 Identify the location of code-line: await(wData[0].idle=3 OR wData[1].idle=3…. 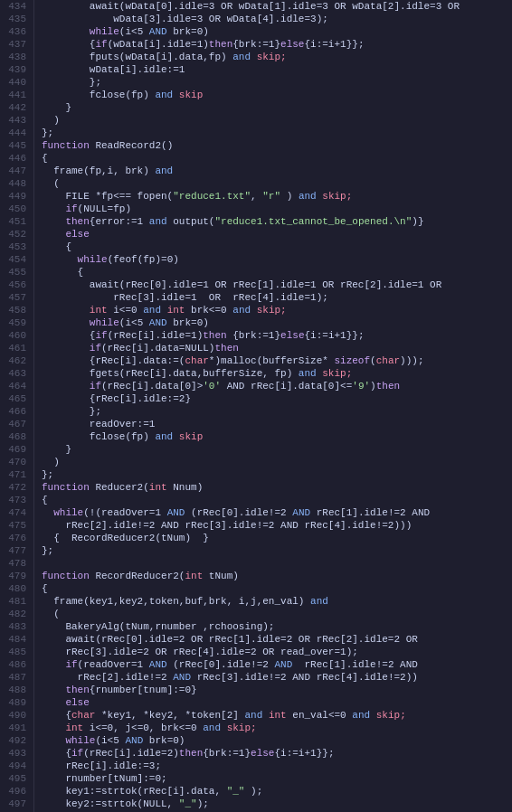
(277, 6).